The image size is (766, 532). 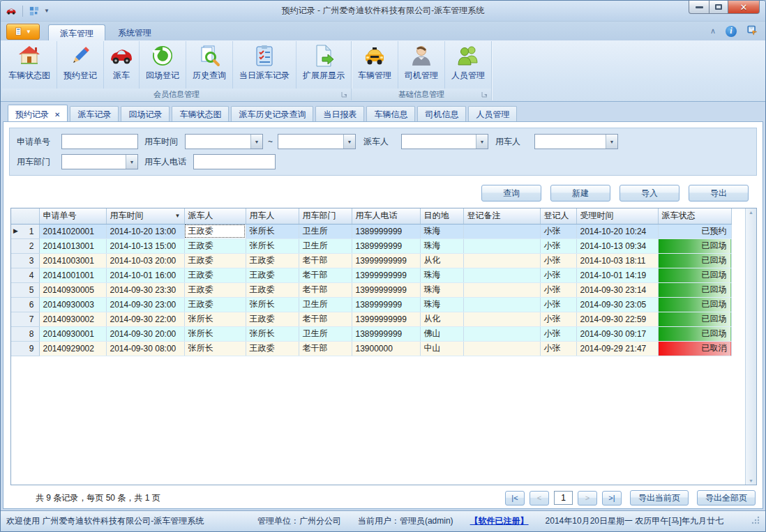 I want to click on row-indicator: ▶1, so click(x=25, y=231).